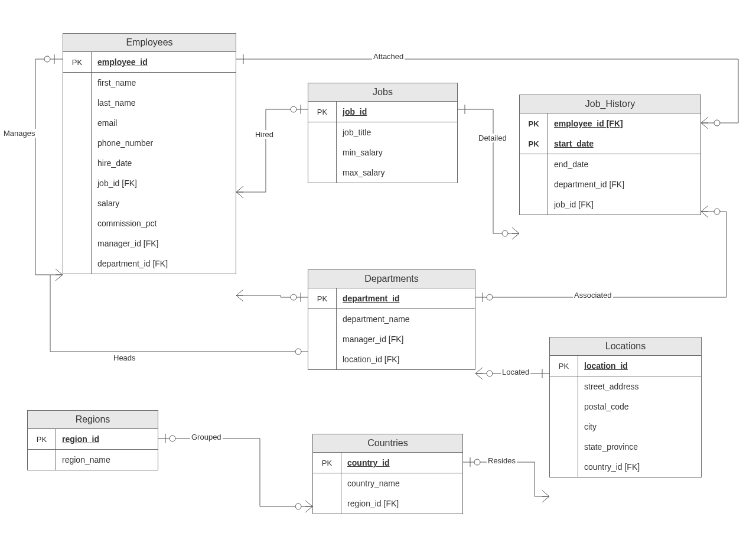 Image resolution: width=756 pixels, height=536 pixels. I want to click on entity-employees: Employees PK employee_id first_name last…, so click(149, 154).